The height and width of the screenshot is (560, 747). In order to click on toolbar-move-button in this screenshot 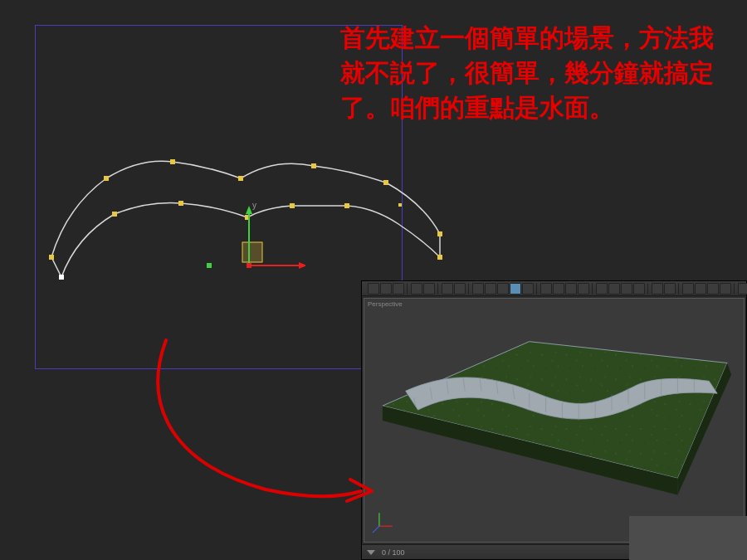, I will do `click(515, 289)`.